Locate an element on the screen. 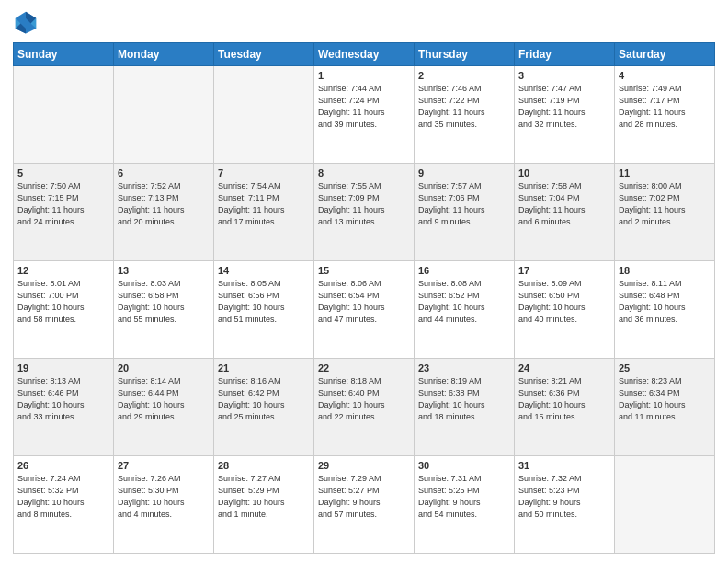 The width and height of the screenshot is (728, 563). day-number: 14 is located at coordinates (264, 270).